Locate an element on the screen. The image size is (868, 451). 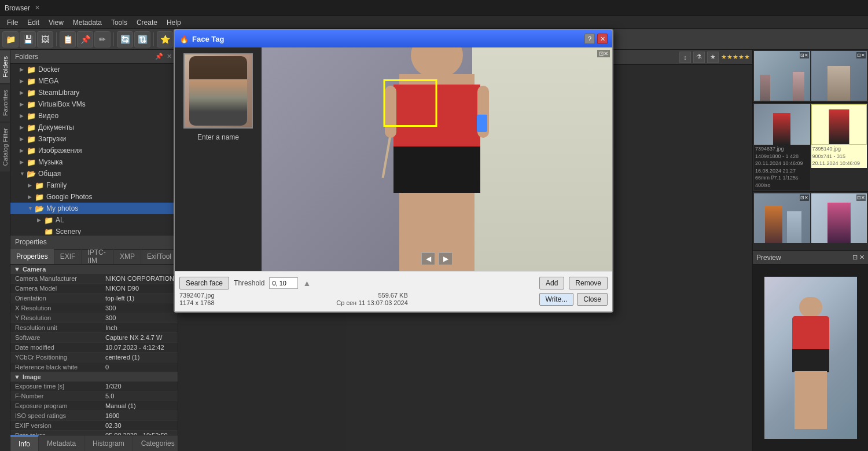
title-close-btn: ✕ is located at coordinates (37, 8).